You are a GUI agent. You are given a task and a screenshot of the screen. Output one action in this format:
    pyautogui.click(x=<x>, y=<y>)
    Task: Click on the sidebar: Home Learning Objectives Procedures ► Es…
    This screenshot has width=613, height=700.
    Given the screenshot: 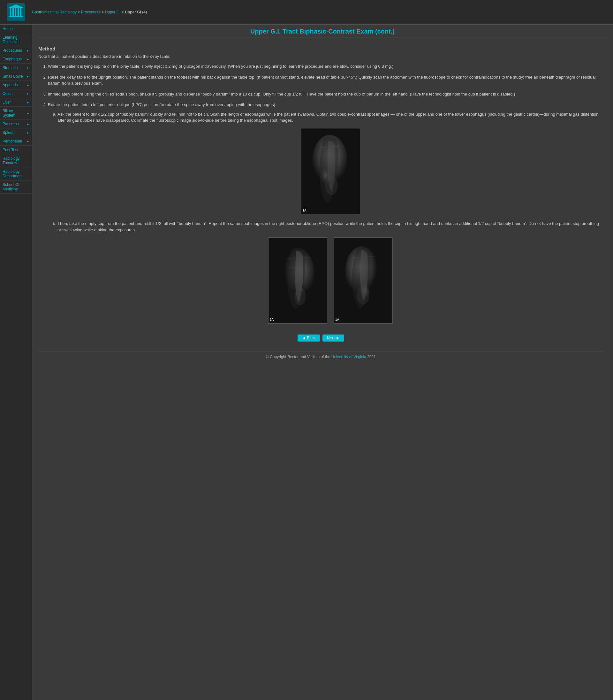 What is the action you would take?
    pyautogui.click(x=16, y=362)
    